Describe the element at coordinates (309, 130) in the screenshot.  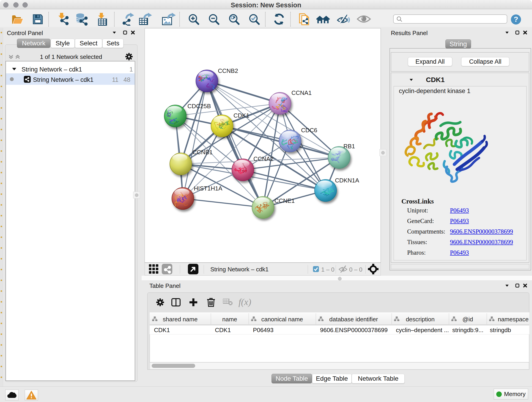
I see `svg-text: CDC6` at that location.